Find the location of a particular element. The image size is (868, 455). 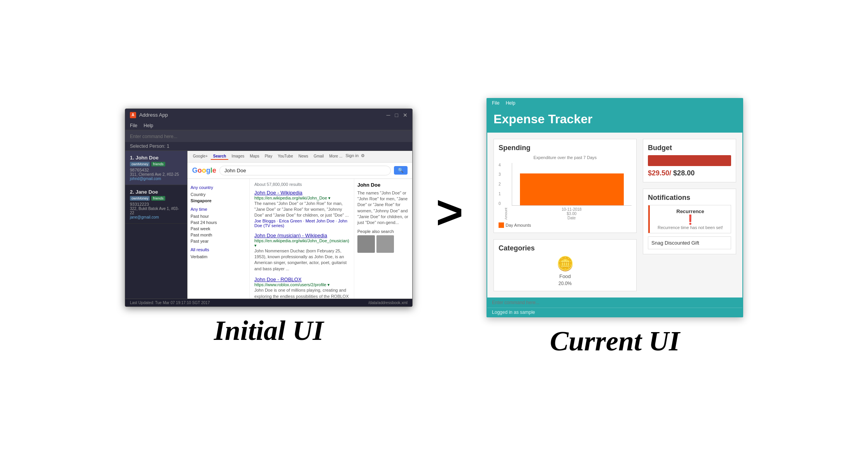

status-bar: Last Updated: Tue Mar 07 19:17:10 SGT 20… is located at coordinates (269, 303).